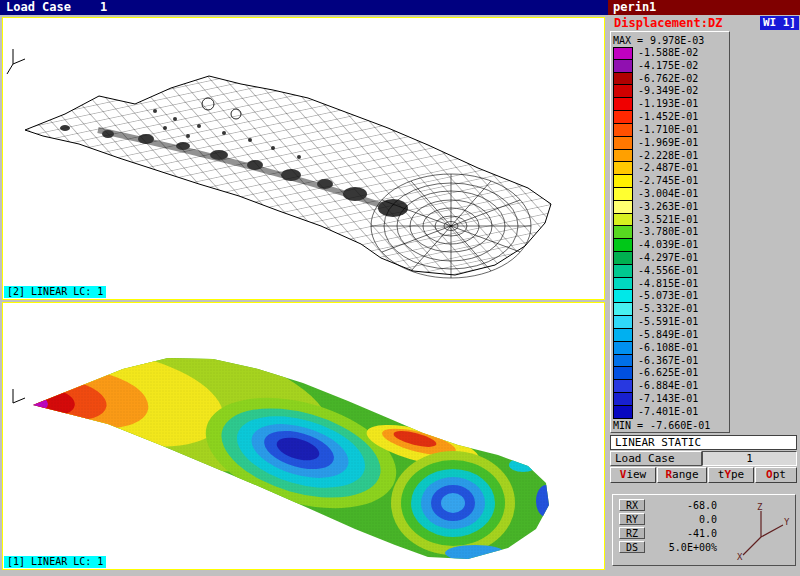  What do you see at coordinates (668, 412) in the screenshot?
I see `legend-value: -7.401E-01` at bounding box center [668, 412].